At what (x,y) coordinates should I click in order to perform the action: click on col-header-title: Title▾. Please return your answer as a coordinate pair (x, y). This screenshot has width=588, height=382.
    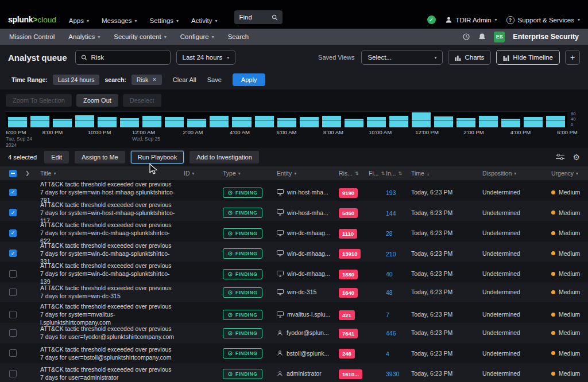
    Looking at the image, I should click on (112, 173).